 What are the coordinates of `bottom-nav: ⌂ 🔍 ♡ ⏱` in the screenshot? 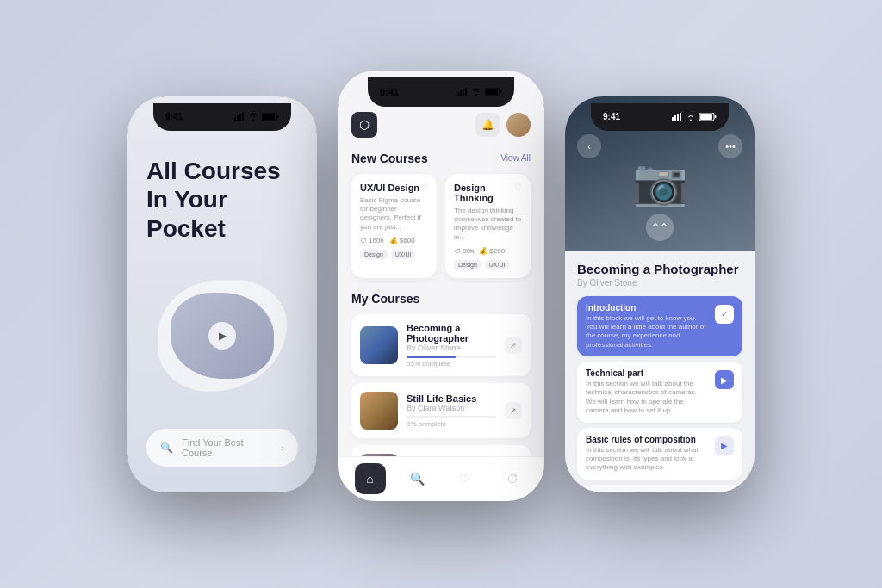 It's located at (441, 479).